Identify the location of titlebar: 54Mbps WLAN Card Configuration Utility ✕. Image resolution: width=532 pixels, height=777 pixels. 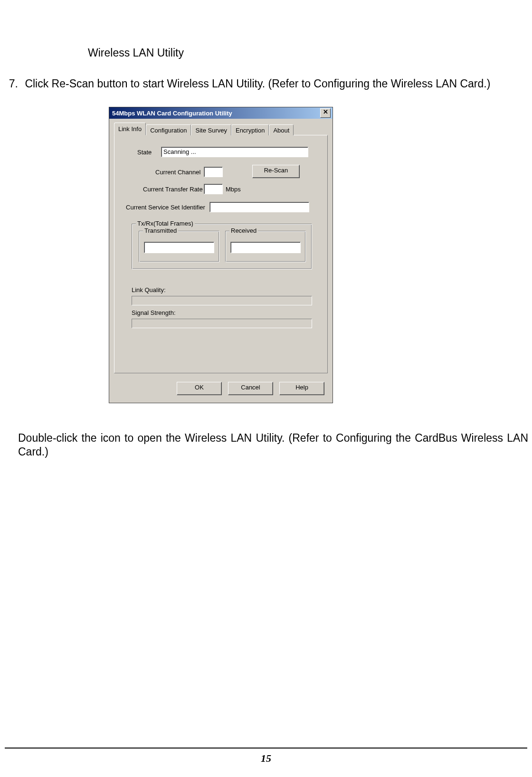
(221, 113).